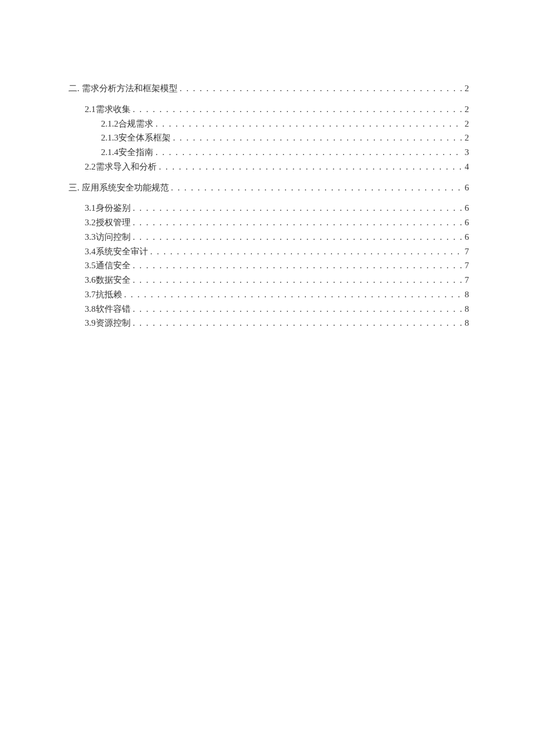 The image size is (534, 756). What do you see at coordinates (269, 223) in the screenshot?
I see `toc-entry: 3.2授权管理6` at bounding box center [269, 223].